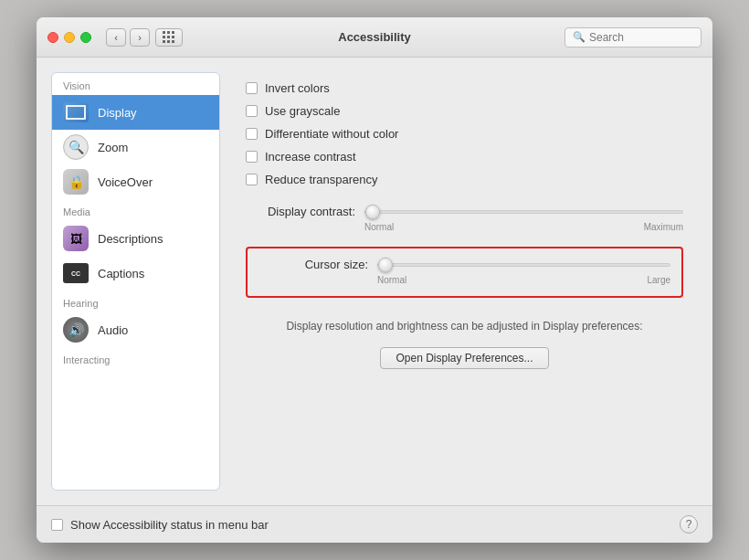  Describe the element at coordinates (464, 219) in the screenshot. I see `display-contrast-section: Display contrast: Normal Maximum` at that location.